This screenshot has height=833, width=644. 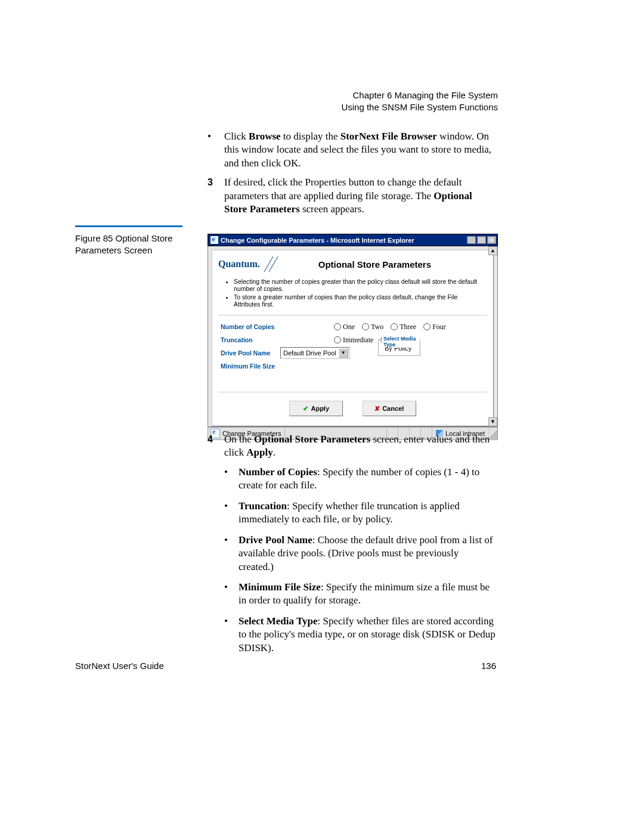 What do you see at coordinates (489, 665) in the screenshot?
I see `page-number: 136` at bounding box center [489, 665].